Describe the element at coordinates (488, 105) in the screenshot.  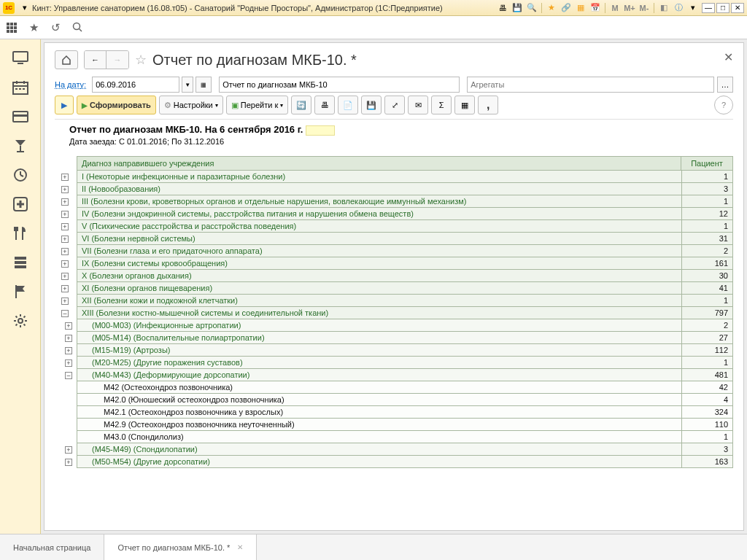
I see `toolbar-comma-icon: ,` at that location.